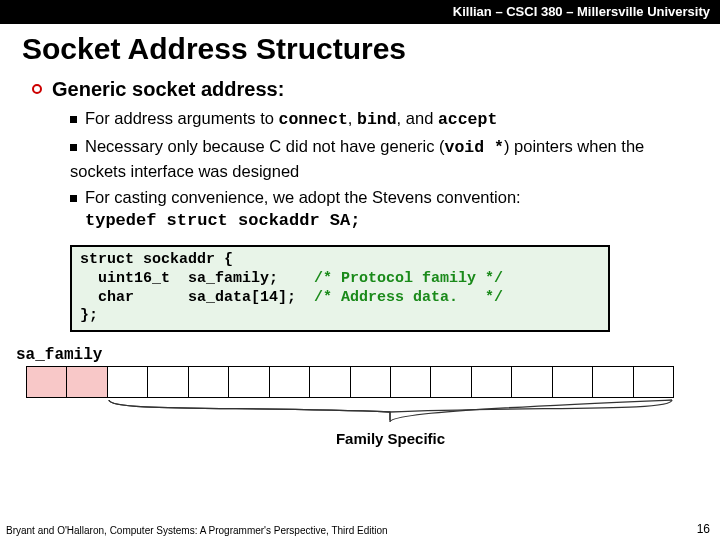 The height and width of the screenshot is (540, 720). What do you see at coordinates (381, 119) in the screenshot?
I see `bullet-item-1: For address arguments to connect, bind, …` at bounding box center [381, 119].